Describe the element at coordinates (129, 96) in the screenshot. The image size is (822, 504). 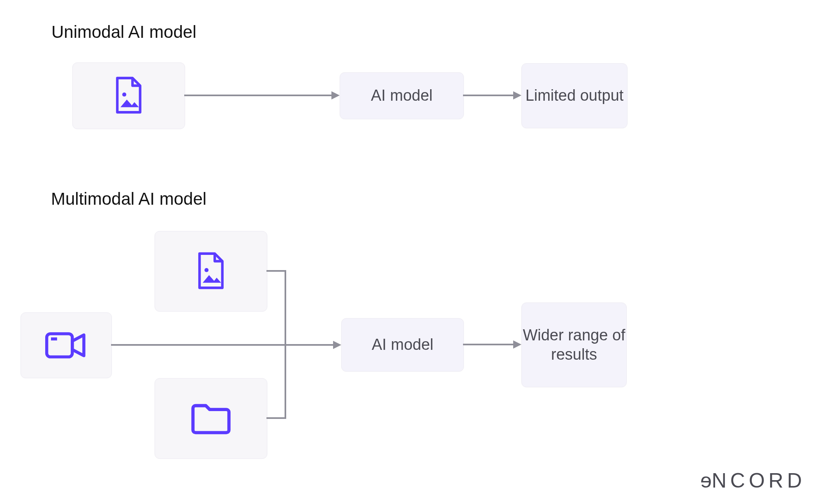
I see `unimodal-input-card` at that location.